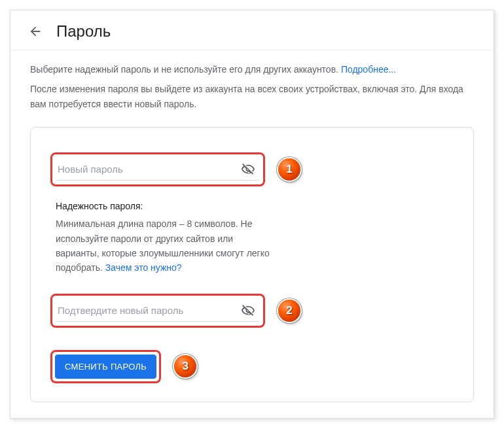  Describe the element at coordinates (252, 366) in the screenshot. I see `button-row: СМЕНИТЬ ПАРОЛЬ 3` at that location.